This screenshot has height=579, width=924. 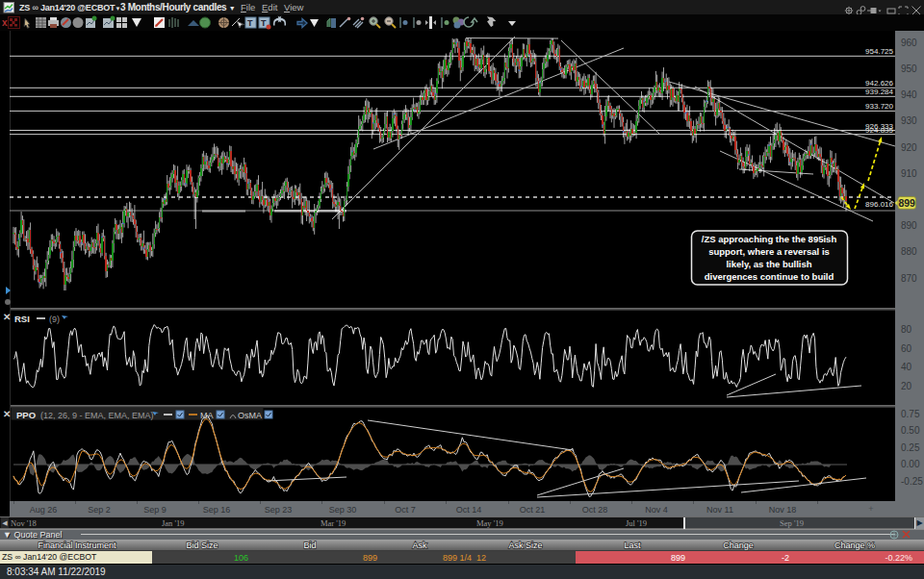 I want to click on svg-text: 106, so click(x=241, y=558).